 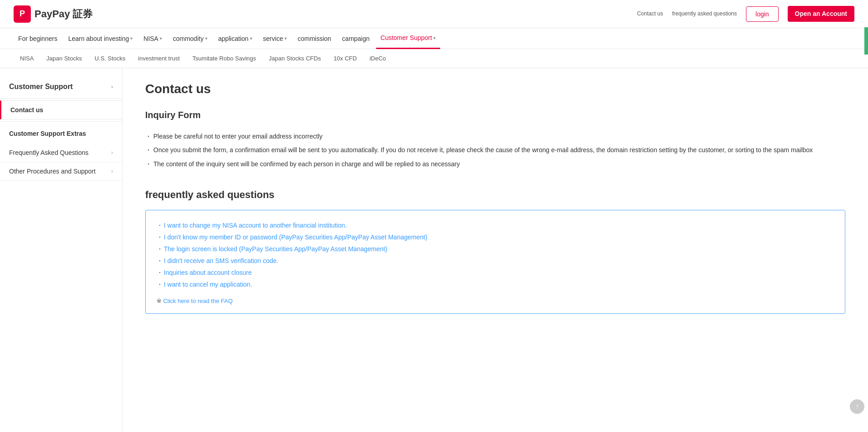 What do you see at coordinates (112, 87) in the screenshot?
I see `arrow-right-icon: ›` at bounding box center [112, 87].